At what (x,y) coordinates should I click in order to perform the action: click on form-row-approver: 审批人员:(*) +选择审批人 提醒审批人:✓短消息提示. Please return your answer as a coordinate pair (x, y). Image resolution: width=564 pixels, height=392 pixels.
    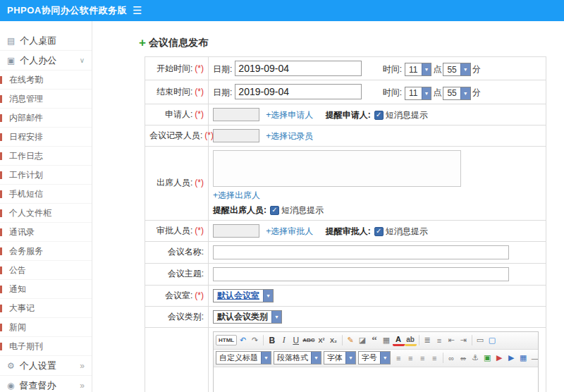
    Looking at the image, I should click on (345, 231).